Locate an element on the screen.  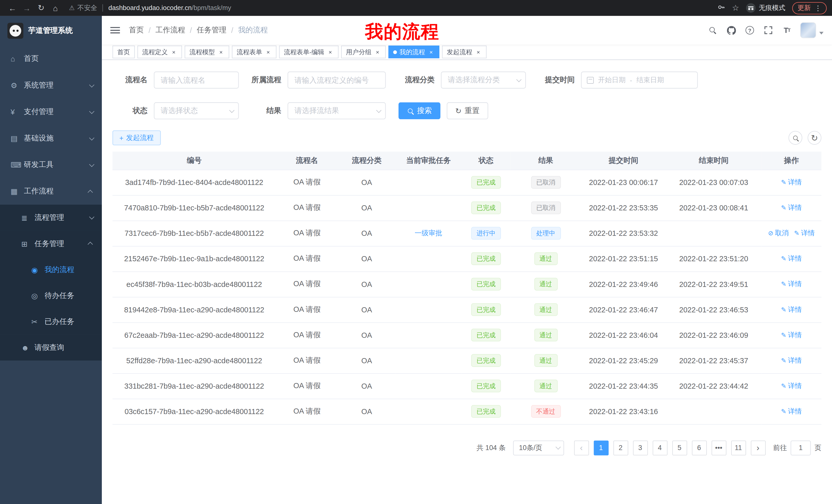
font-size-icon: TT is located at coordinates (787, 30).